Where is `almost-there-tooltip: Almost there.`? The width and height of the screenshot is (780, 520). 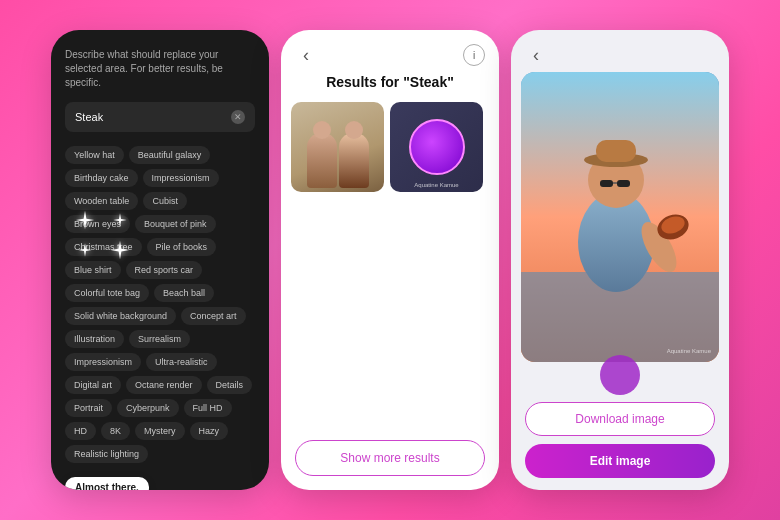 almost-there-tooltip: Almost there. is located at coordinates (107, 484).